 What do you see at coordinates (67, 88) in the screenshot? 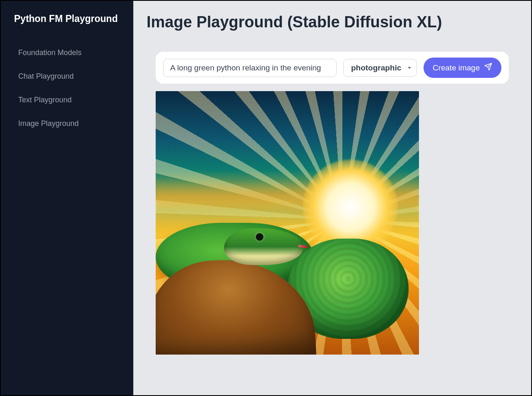
I see `sidebar-nav: Foundation Models Chat Playground Text P…` at bounding box center [67, 88].